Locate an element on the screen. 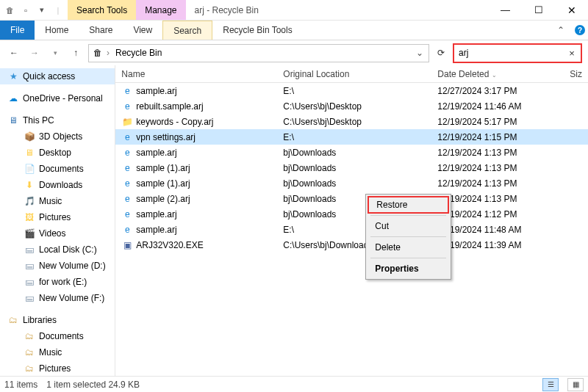 Image resolution: width=588 pixels, height=392 pixels. file-row: esample.arjE:\12/19/2024 11:48 AM is located at coordinates (351, 229).